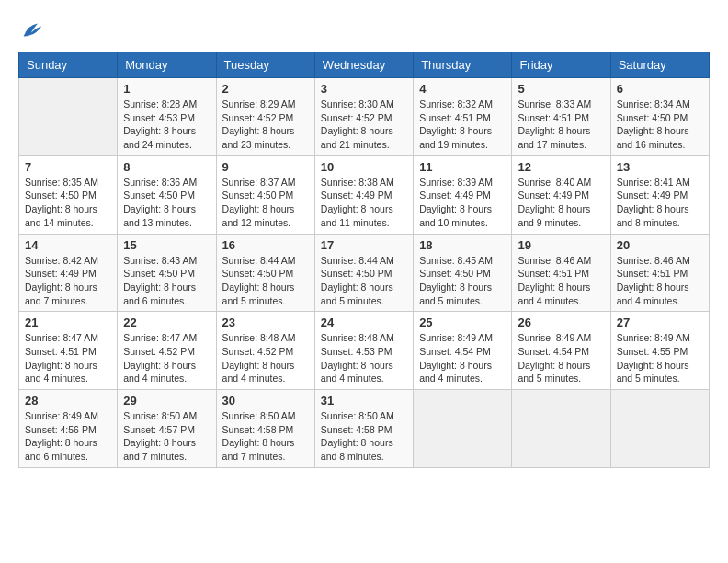  I want to click on day-header-monday: Monday, so click(167, 65).